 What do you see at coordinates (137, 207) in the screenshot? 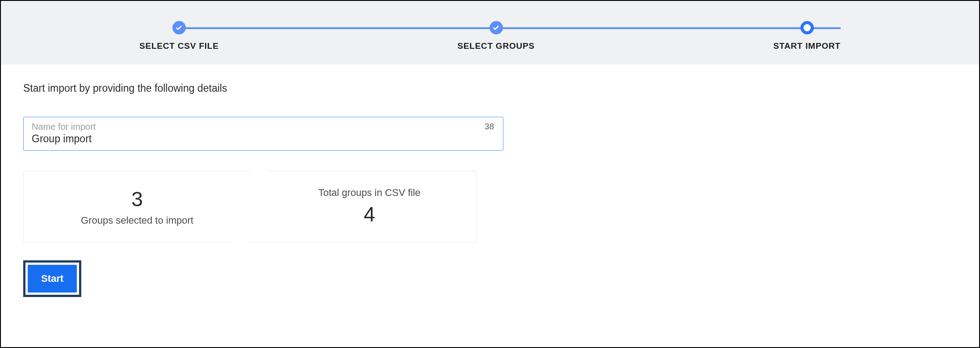
I see `selected-groups-card: 3 Groups selected to import` at bounding box center [137, 207].